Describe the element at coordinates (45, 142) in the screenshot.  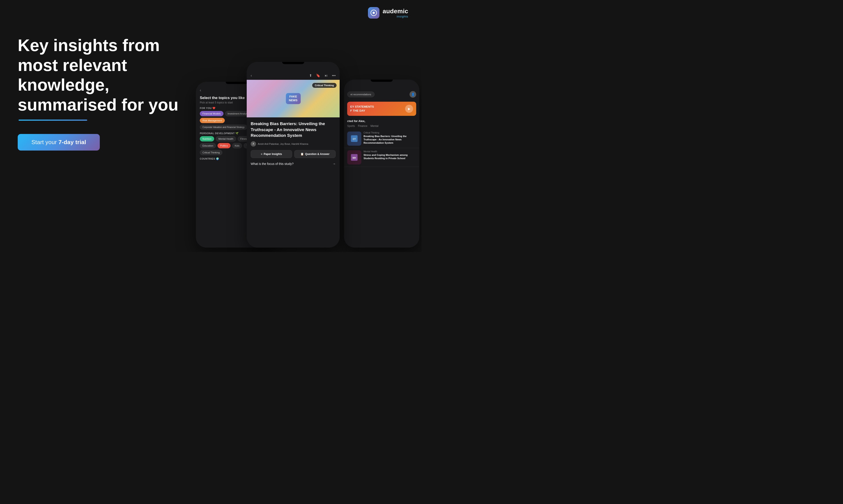
I see `cta-prefix: Start your` at that location.